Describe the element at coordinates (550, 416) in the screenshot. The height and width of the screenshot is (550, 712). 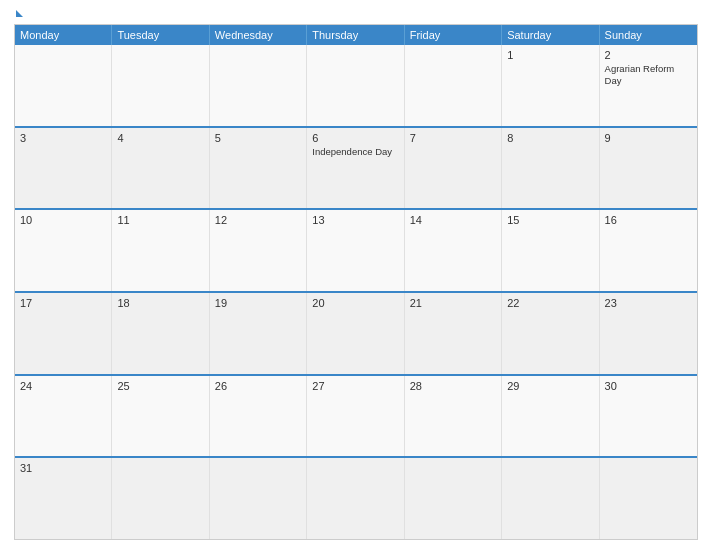
I see `calendar-cell: 29` at that location.